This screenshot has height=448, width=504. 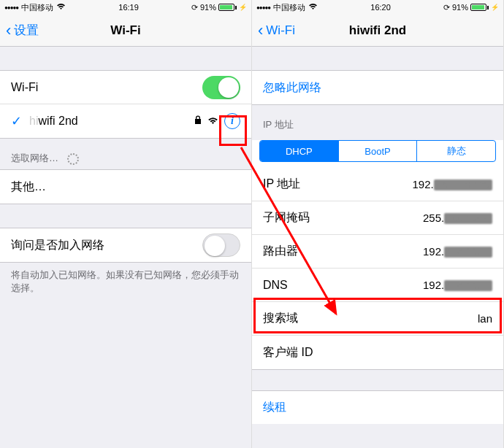 I want to click on forget-network-row: 忽略此网络, so click(x=378, y=88).